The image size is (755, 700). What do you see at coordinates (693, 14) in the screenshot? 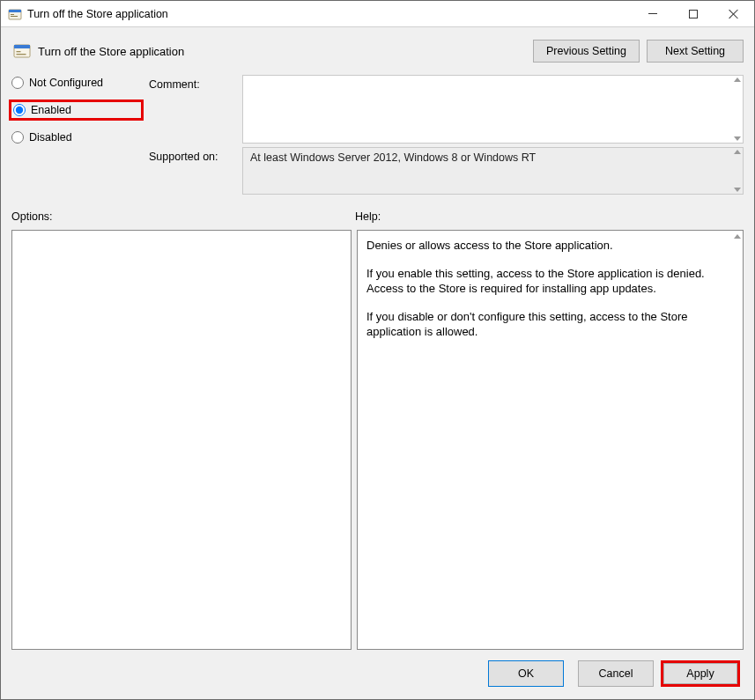
I see `maximize-icon` at bounding box center [693, 14].